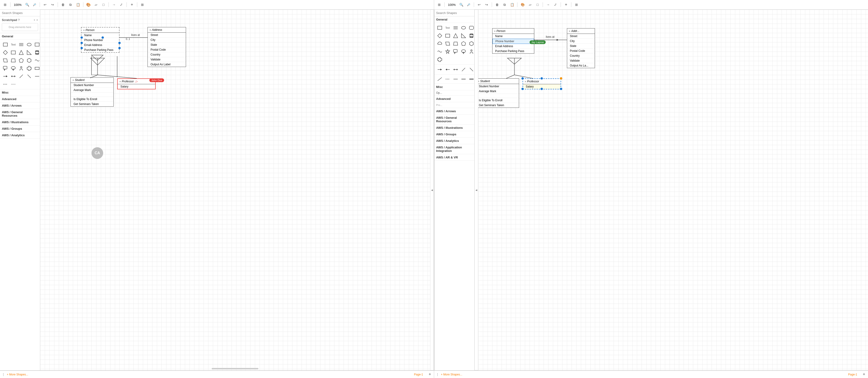  I want to click on student-row-mark: Average Mark, so click(92, 90).